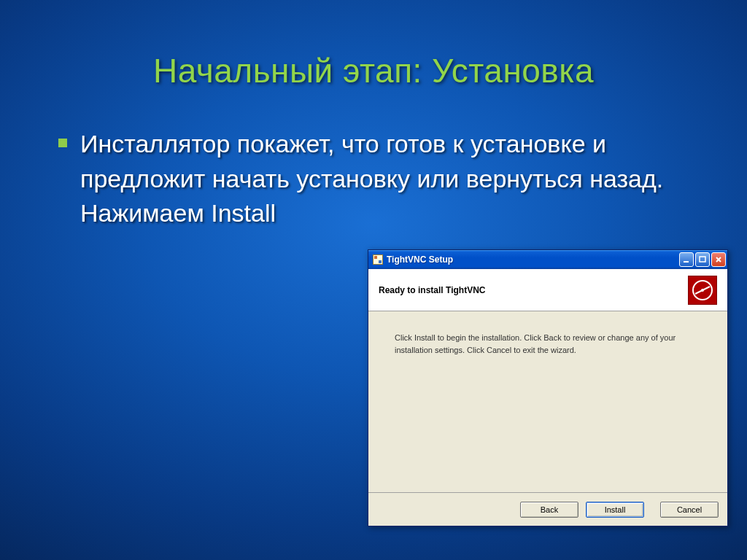 The height and width of the screenshot is (560, 747). Describe the element at coordinates (63, 143) in the screenshot. I see `bullet-marker-icon` at that location.